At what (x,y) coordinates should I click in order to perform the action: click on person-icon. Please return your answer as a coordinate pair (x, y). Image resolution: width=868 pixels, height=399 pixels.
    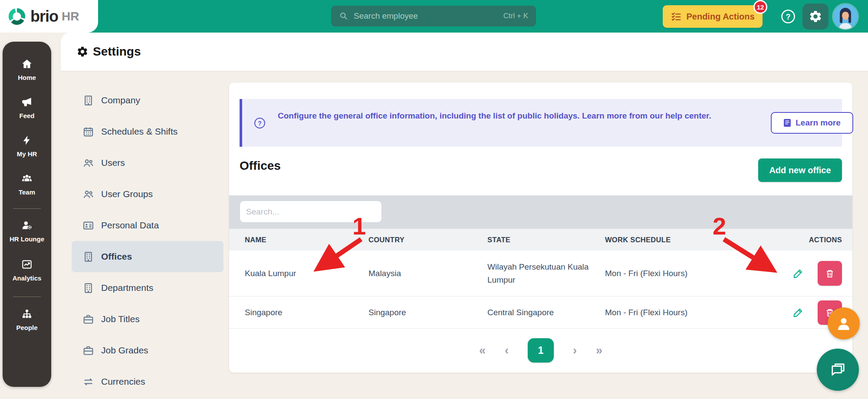
    Looking at the image, I should click on (844, 323).